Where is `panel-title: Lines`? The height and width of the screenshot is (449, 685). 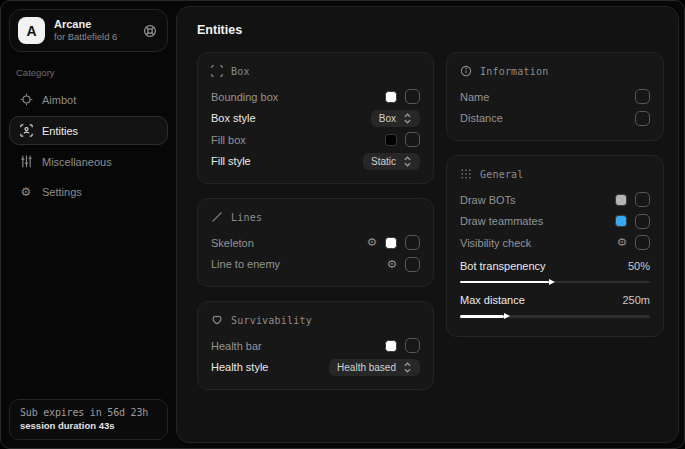
panel-title: Lines is located at coordinates (246, 218).